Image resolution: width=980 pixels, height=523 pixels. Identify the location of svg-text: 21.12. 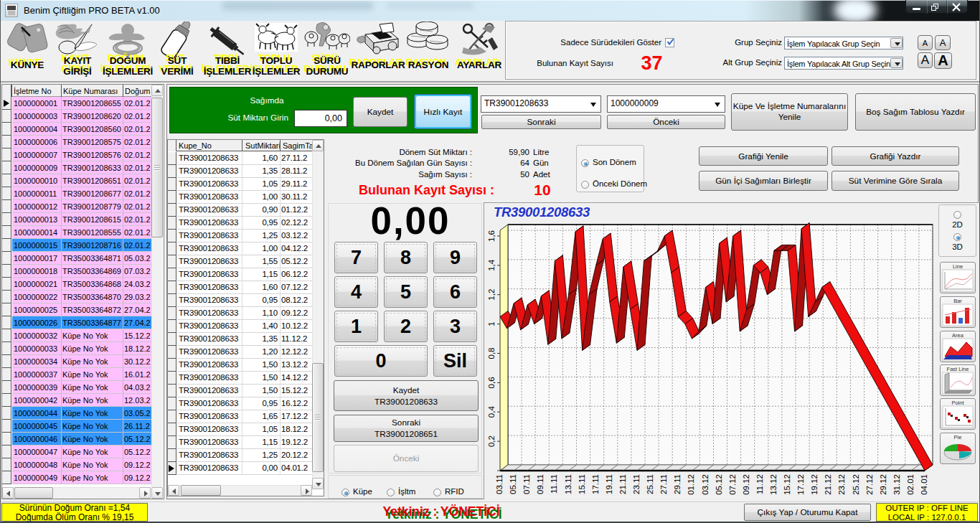
(828, 485).